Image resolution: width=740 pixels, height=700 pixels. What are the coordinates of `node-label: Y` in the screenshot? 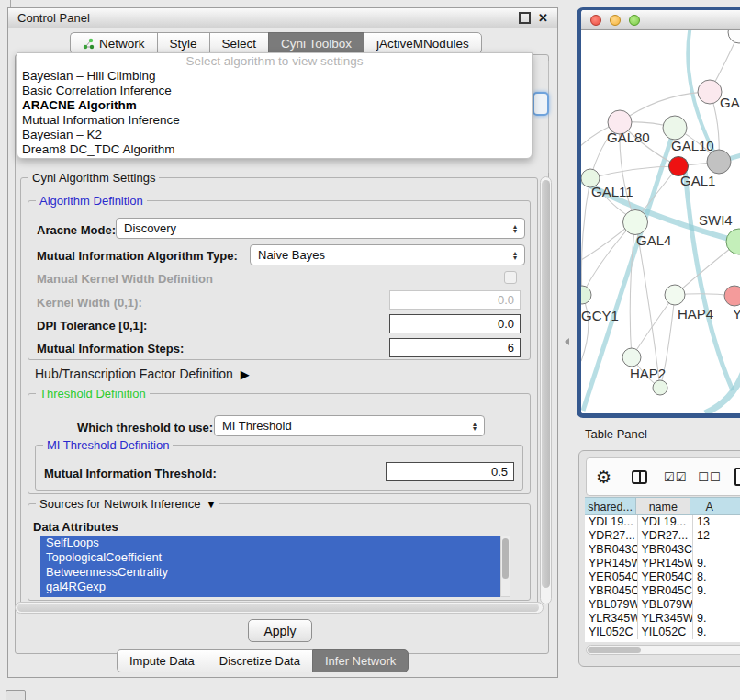 It's located at (736, 314).